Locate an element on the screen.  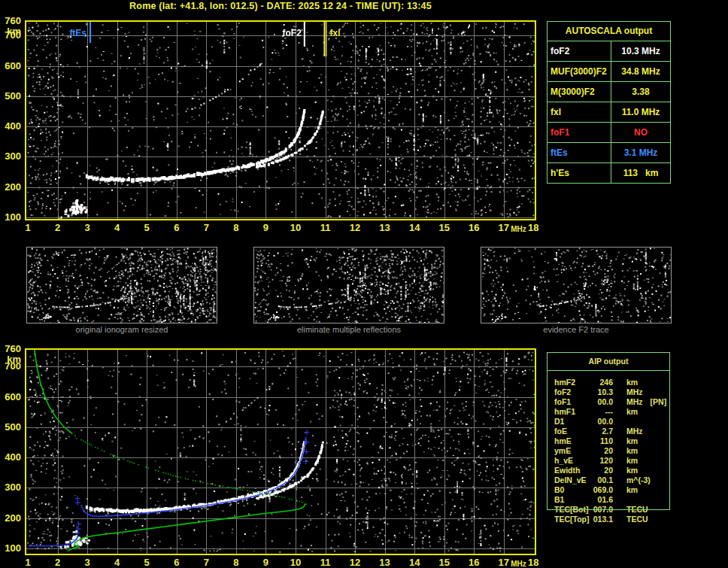
aip-panel-rows: hmF2246kmfoF210.3MHzfoF100.0MHz[PN]hmF1-… is located at coordinates (608, 451).